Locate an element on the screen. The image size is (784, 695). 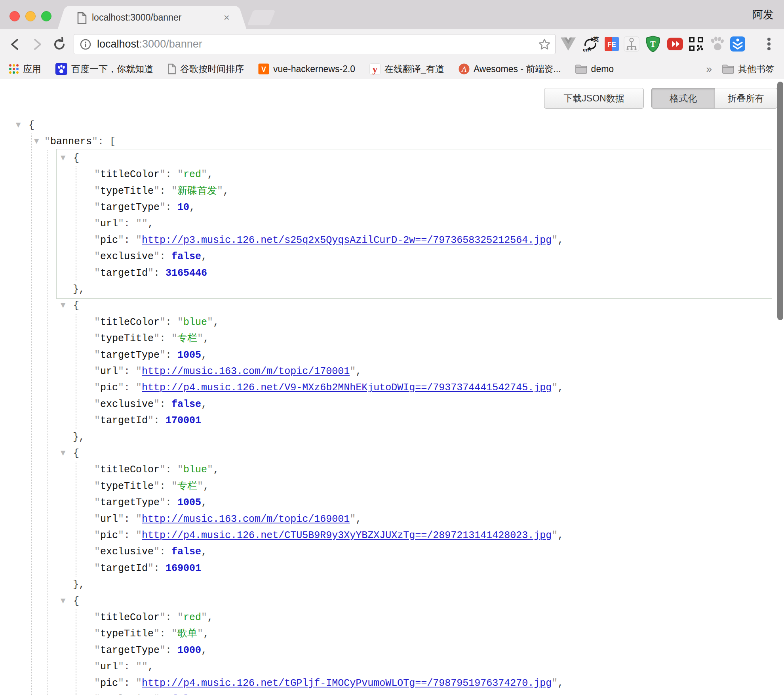
browser-tab: localhost:3000/banner × is located at coordinates (152, 17).